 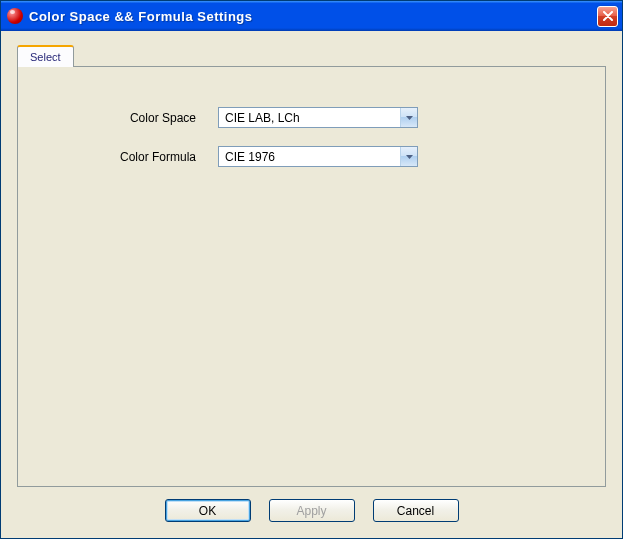 I want to click on apply-button: Apply, so click(x=312, y=510).